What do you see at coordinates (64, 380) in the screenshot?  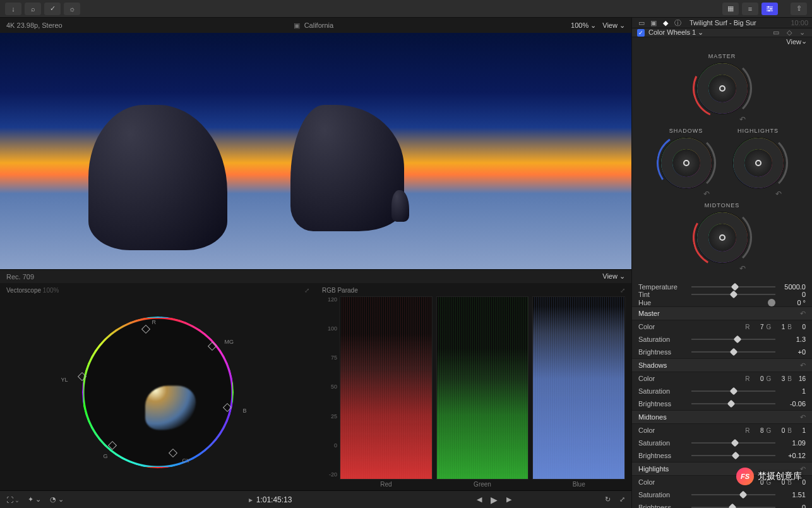 I see `vec-target-yl: YL` at bounding box center [64, 380].